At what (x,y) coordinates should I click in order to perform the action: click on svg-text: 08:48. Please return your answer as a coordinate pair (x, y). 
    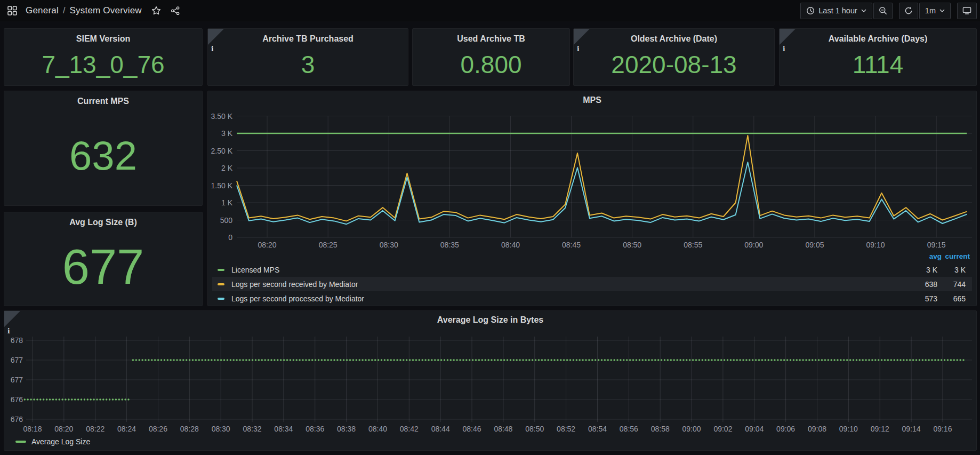
    Looking at the image, I should click on (503, 429).